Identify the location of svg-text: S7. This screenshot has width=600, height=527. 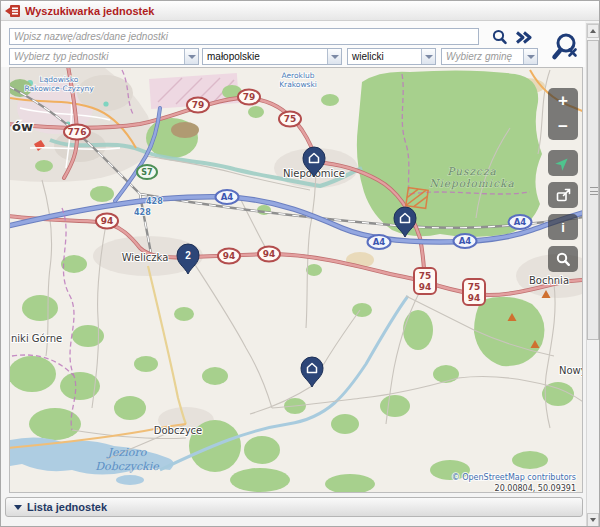
(146, 172).